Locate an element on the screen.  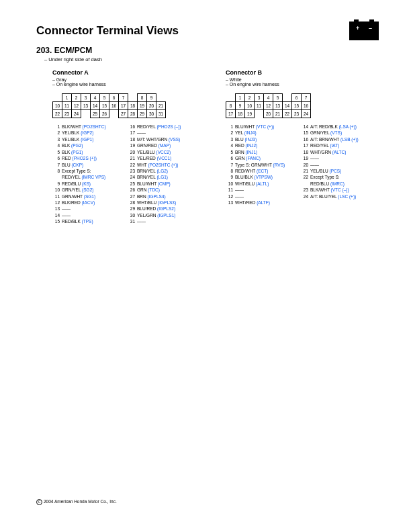
connector-a: Connector A – Gray– On engine wire harne… is located at coordinates (124, 147).